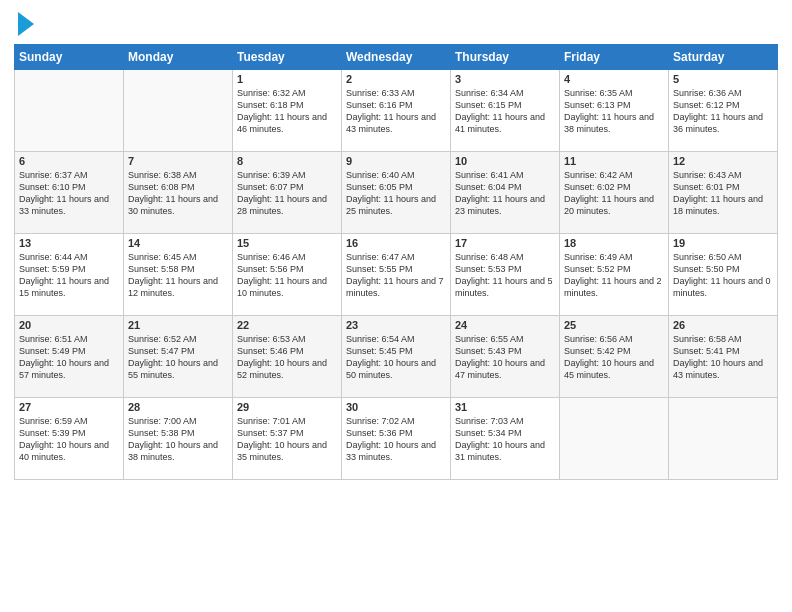 This screenshot has height=612, width=792. Describe the element at coordinates (506, 193) in the screenshot. I see `calendar-cell: 10Sunrise: 6:41 AMSunset: 6:04 PMDayligh…` at that location.